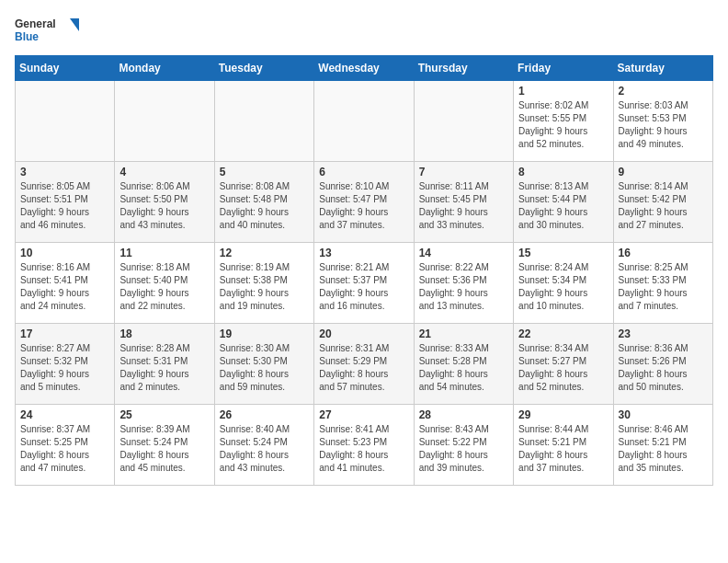 Image resolution: width=728 pixels, height=563 pixels. What do you see at coordinates (563, 68) in the screenshot?
I see `weekday-header-friday: Friday` at bounding box center [563, 68].